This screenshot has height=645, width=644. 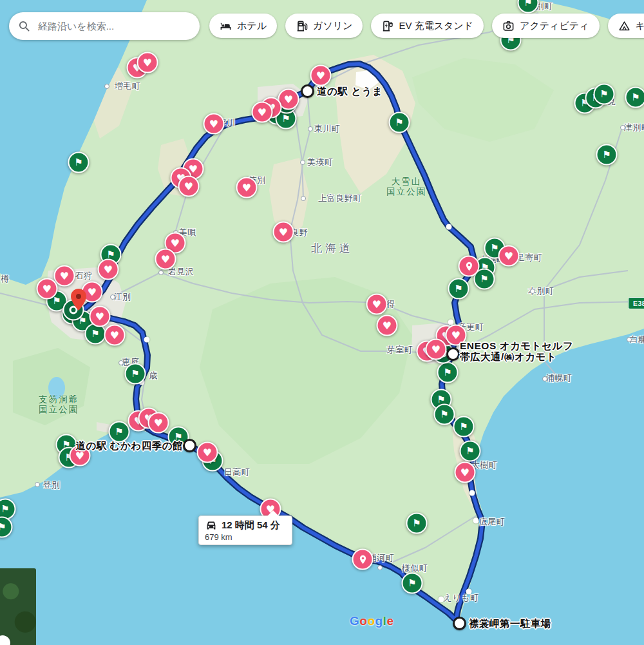 What do you see at coordinates (559, 378) in the screenshot?
I see `town-label: 浦幌町` at bounding box center [559, 378].